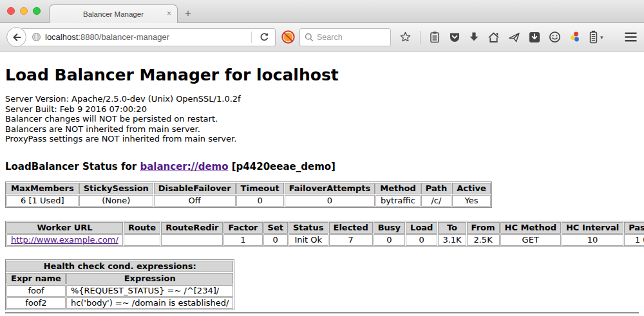  Describe the element at coordinates (308, 228) in the screenshot. I see `col-status: Status` at that location.